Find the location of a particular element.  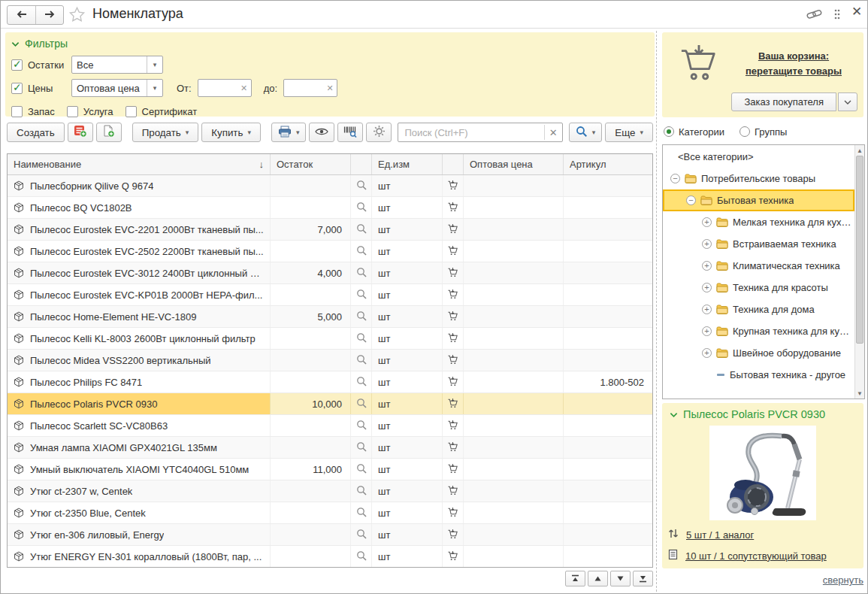

stock-filter-select: Все ▾ is located at coordinates (117, 65).